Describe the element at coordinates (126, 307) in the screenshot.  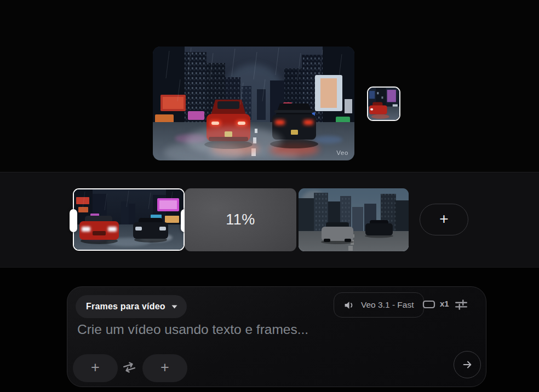
I see `mode-selector-label: Frames para vídeo` at that location.